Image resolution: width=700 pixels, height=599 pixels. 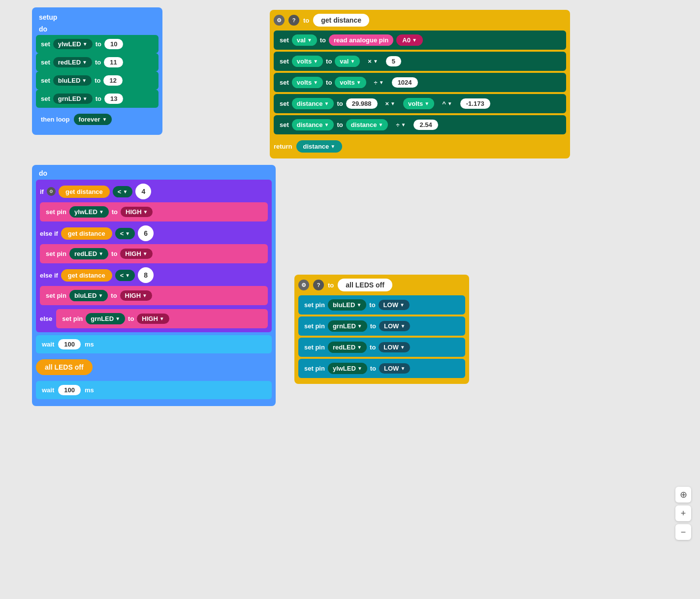 What do you see at coordinates (146, 275) in the screenshot?
I see `val-8: 8` at bounding box center [146, 275].